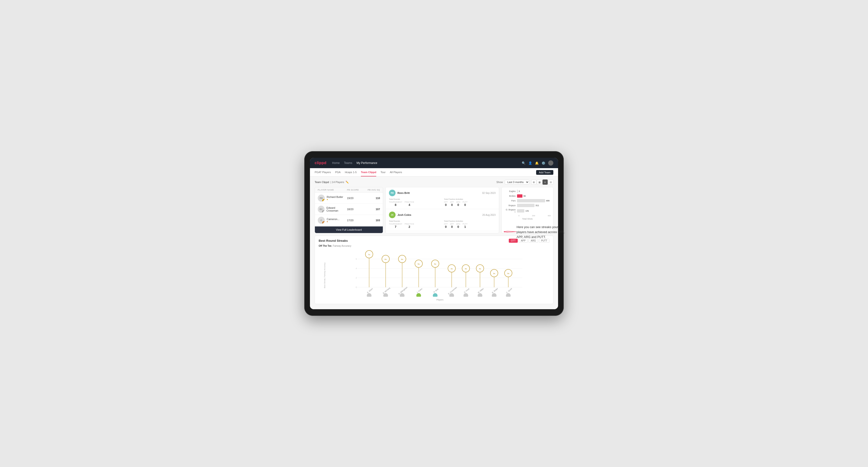 The height and width of the screenshot is (467, 868). Describe the element at coordinates (386, 291) in the screenshot. I see `svg-text: B. McHarg` at that location.